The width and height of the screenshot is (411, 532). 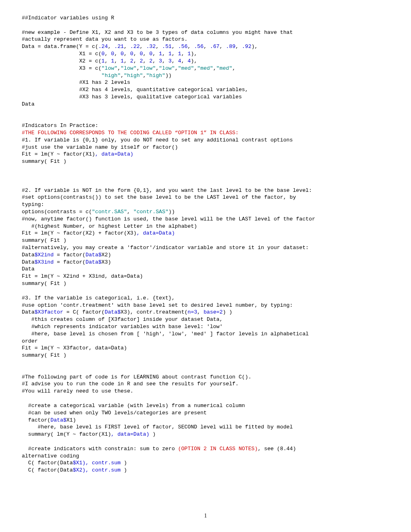 What do you see at coordinates (100, 148) in the screenshot?
I see `code-line: #just use the variable name by itself or…` at bounding box center [100, 148].